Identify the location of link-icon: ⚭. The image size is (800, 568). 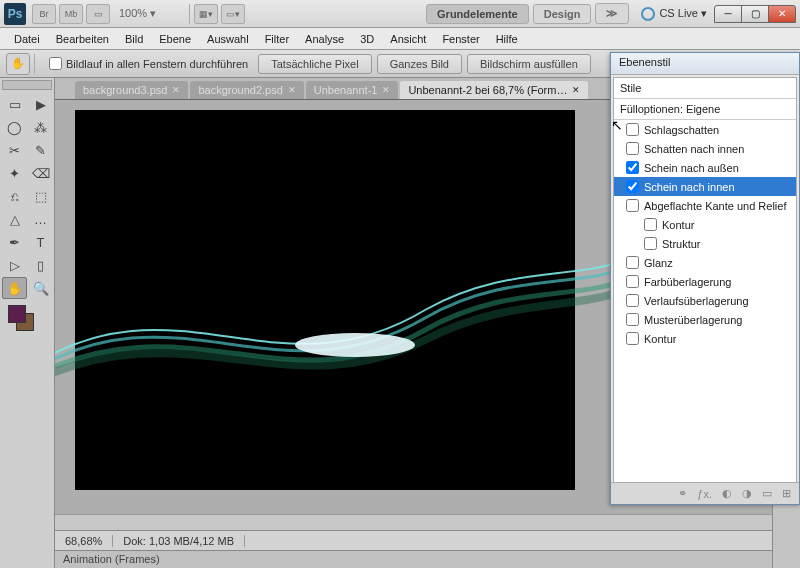
(682, 494).